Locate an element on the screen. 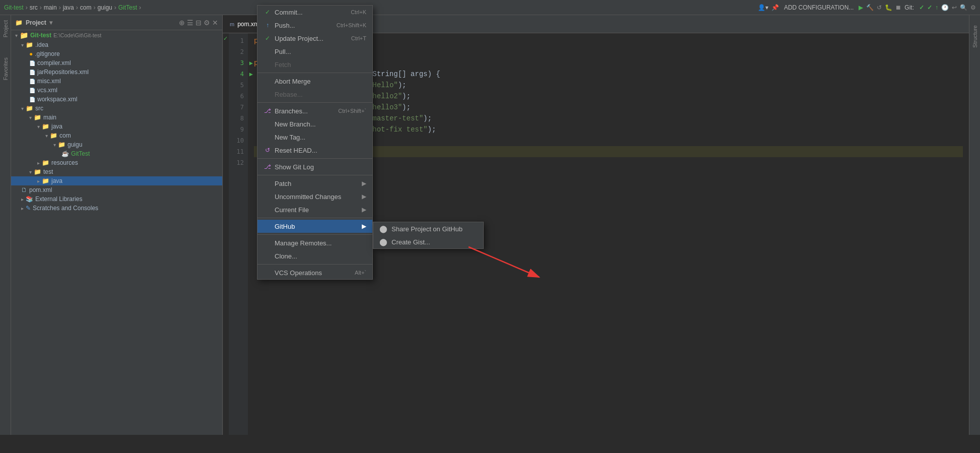 This screenshot has height=453, width=980. log-icon: ⎇ is located at coordinates (268, 167).